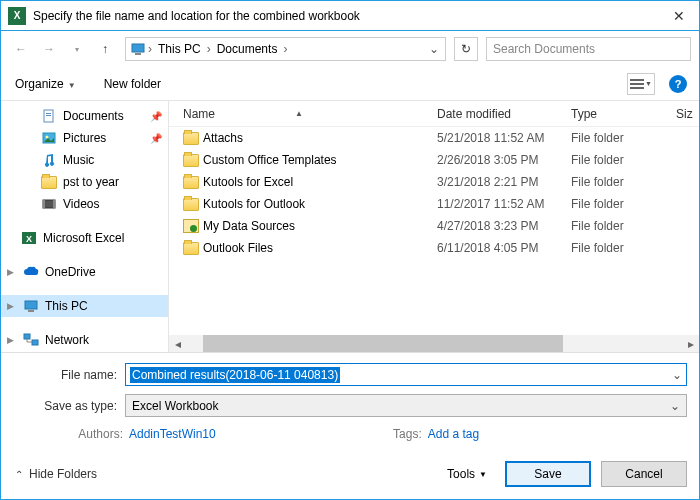 The image size is (700, 500). Describe the element at coordinates (688, 114) in the screenshot. I see `col-size: Siz` at that location.